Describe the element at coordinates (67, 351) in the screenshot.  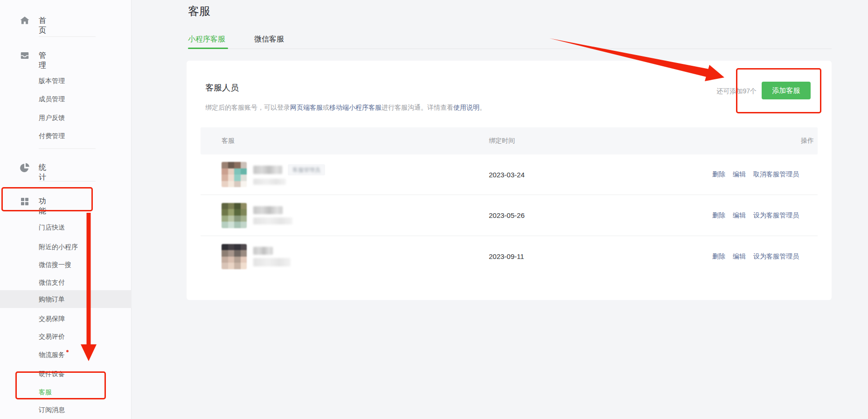
I see `red-dot-badge` at that location.